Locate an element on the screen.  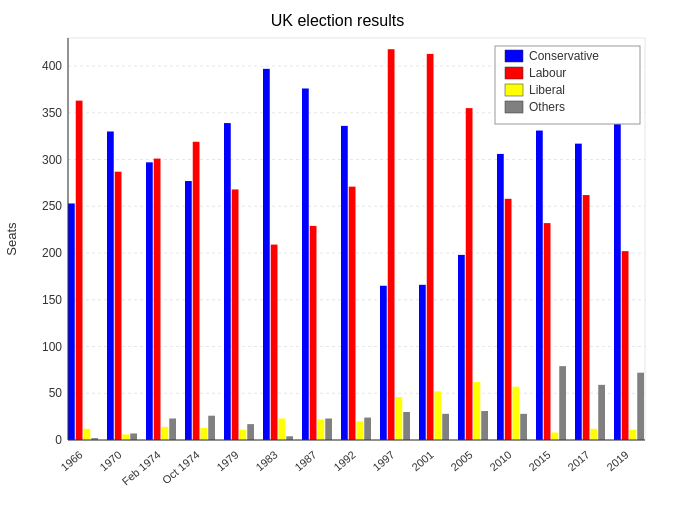
svg-text: 1987 is located at coordinates (305, 460).